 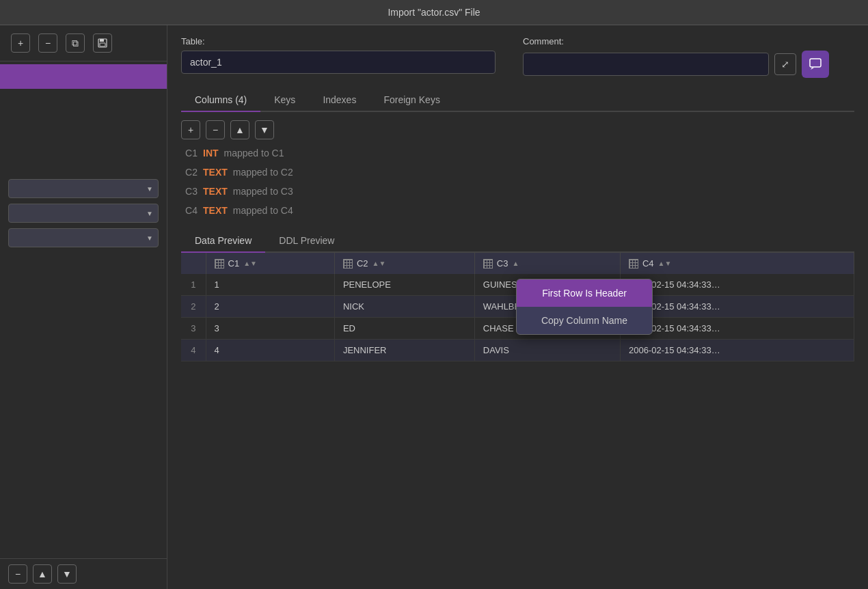 What do you see at coordinates (815, 64) in the screenshot?
I see `comment-icon-button` at bounding box center [815, 64].